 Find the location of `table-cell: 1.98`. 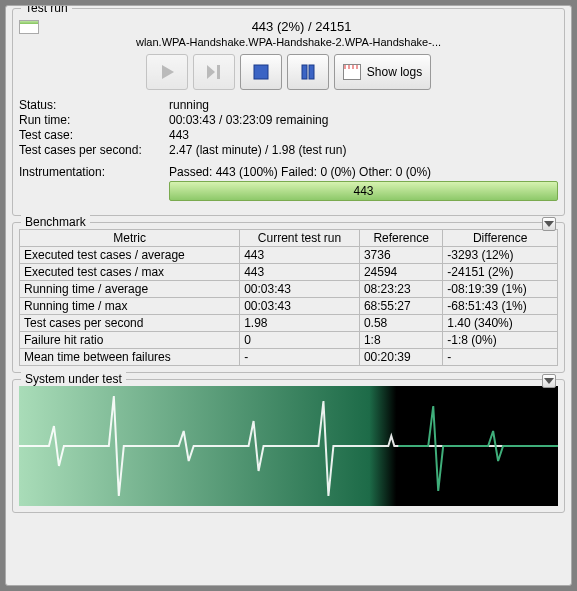

table-cell: 1.98 is located at coordinates (300, 324).